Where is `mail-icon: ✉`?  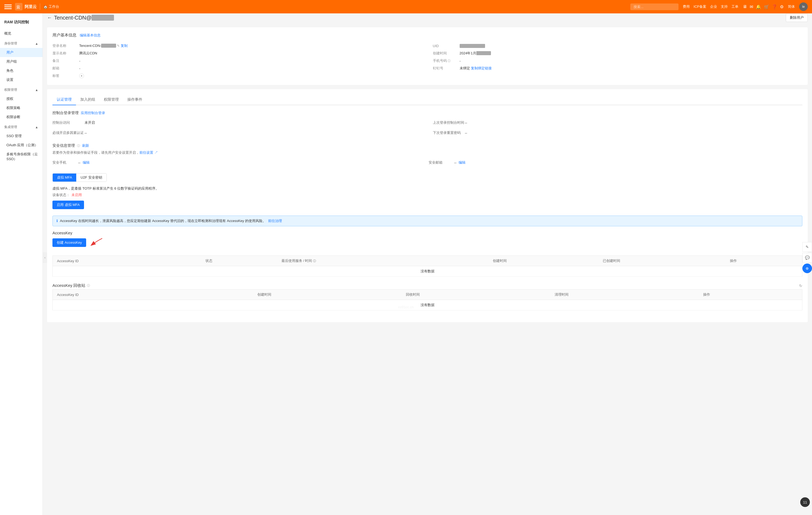 mail-icon: ✉ is located at coordinates (751, 7).